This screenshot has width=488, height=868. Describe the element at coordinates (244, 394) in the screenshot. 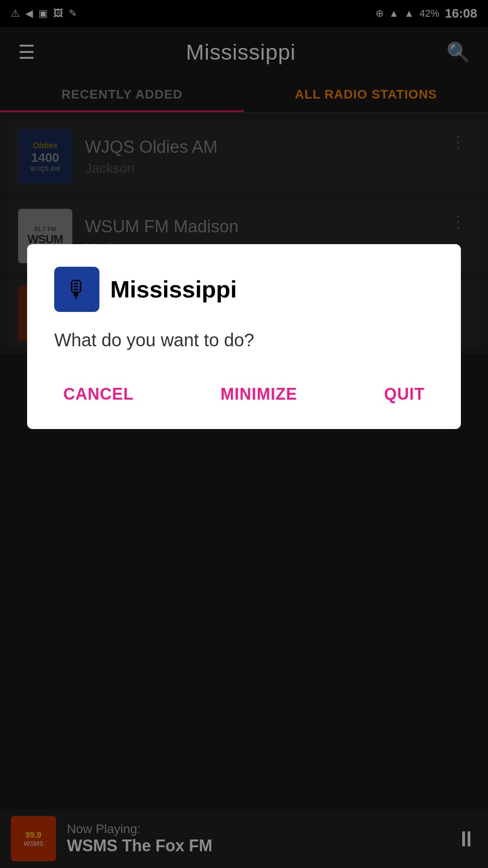

I see `dialog-buttons: CANCEL MINIMIZE QUIT` at that location.